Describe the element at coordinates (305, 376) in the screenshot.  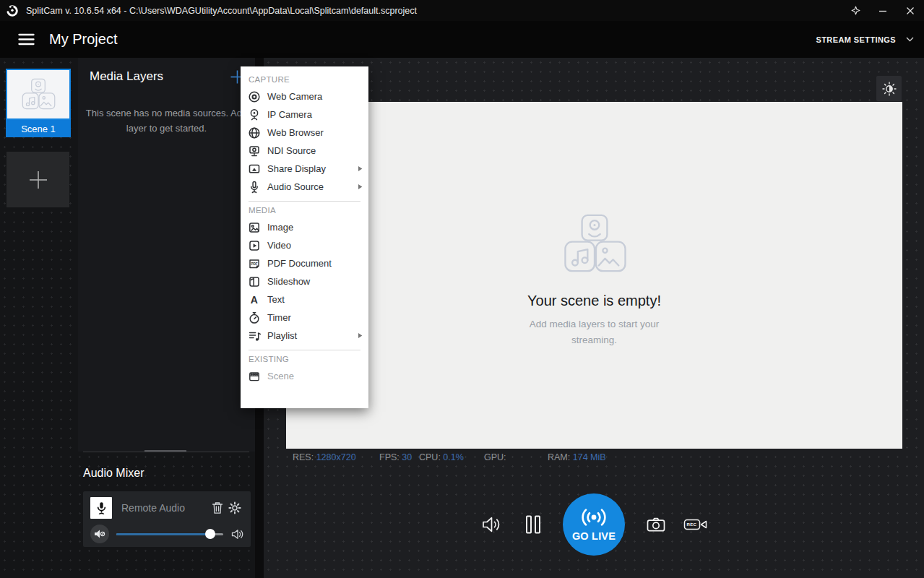
I see `menu-item-scene: Scene` at that location.